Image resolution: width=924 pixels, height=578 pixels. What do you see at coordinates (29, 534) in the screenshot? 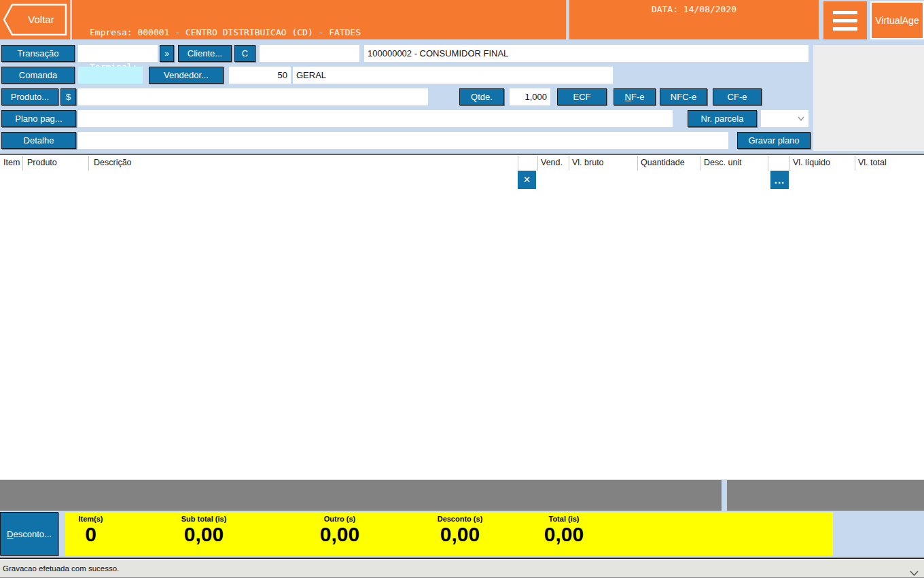
I see `desconto-button-label: Desconto...` at bounding box center [29, 534].